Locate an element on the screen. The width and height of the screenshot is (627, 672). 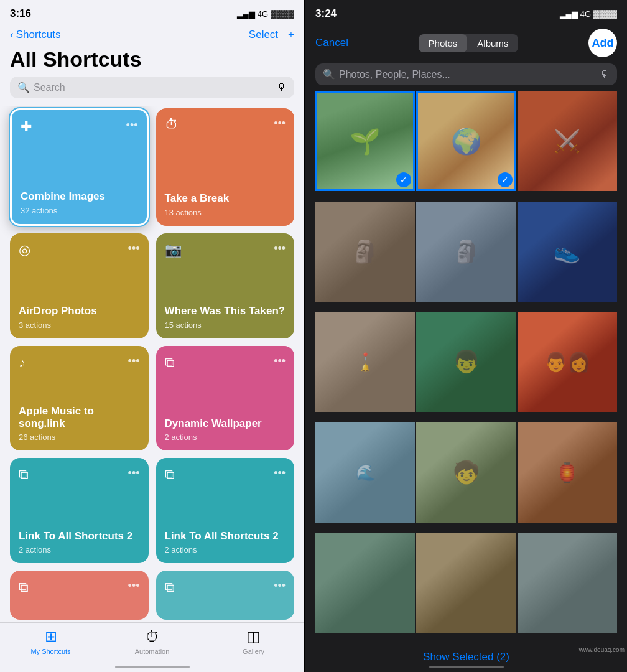
network-type-right: 4G is located at coordinates (586, 14).